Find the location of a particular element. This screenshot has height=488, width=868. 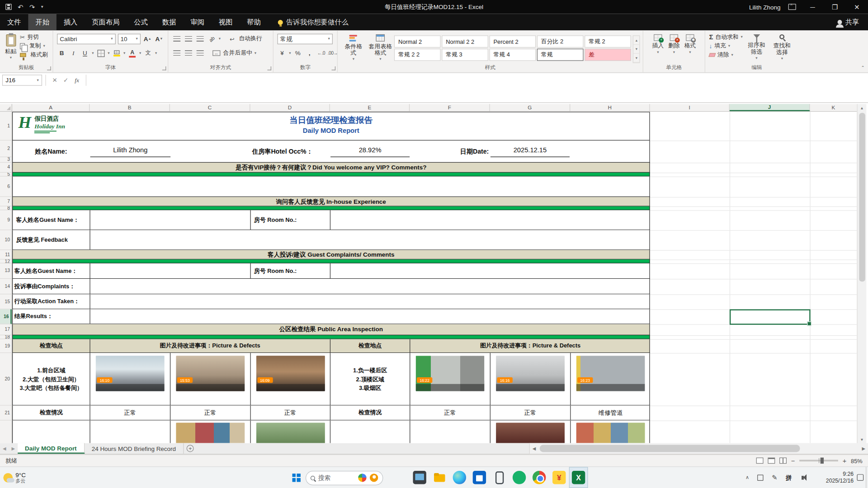

decrease-decimal-icon: .00→ is located at coordinates (333, 53).